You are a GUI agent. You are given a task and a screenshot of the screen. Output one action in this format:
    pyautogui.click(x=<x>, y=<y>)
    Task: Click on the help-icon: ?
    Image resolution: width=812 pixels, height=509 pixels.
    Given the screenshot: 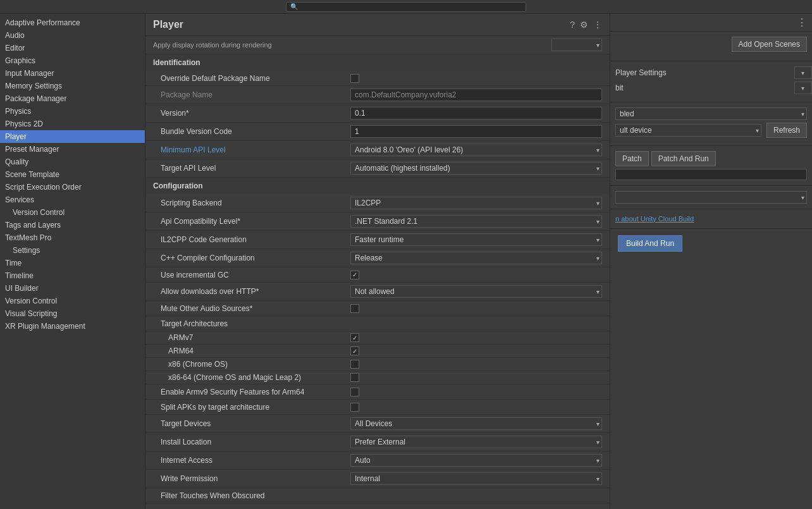 What is the action you would take?
    pyautogui.click(x=572, y=25)
    